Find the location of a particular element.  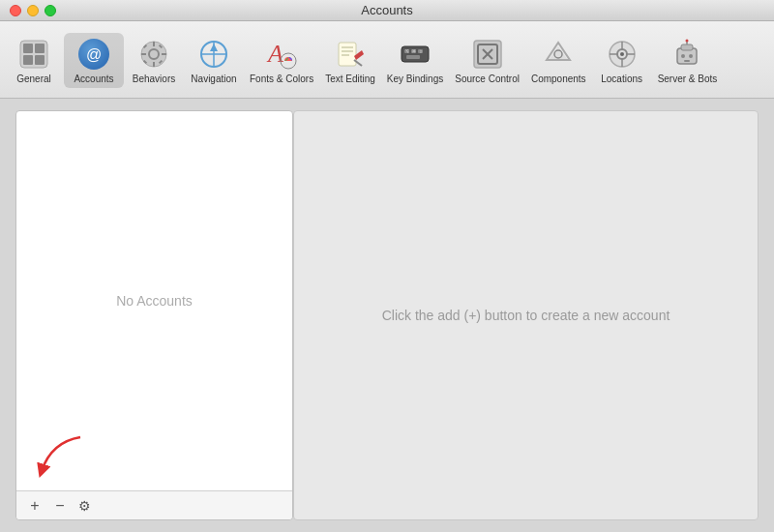

title-bar: Accounts is located at coordinates (387, 11).